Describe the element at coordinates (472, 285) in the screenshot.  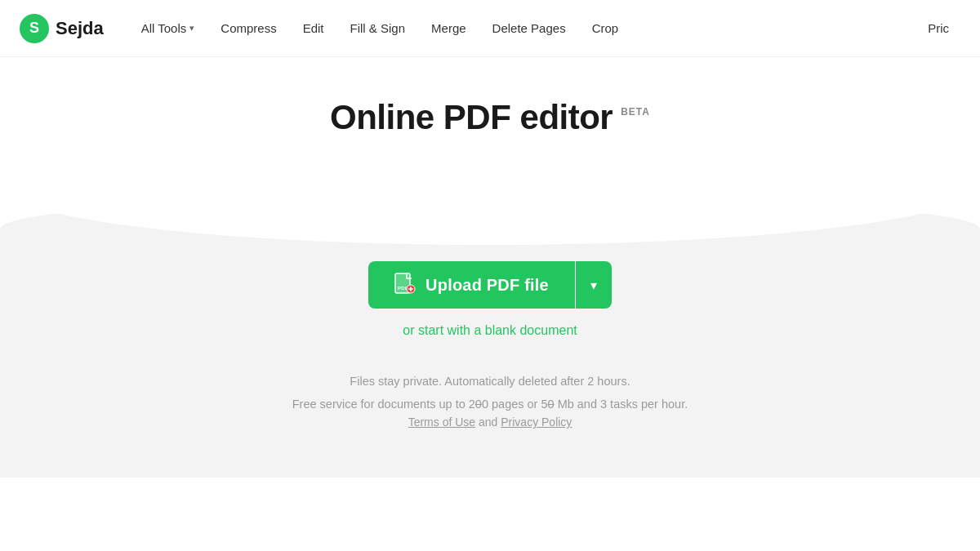
I see `upload-button-main: PDF Upload PDF file` at that location.